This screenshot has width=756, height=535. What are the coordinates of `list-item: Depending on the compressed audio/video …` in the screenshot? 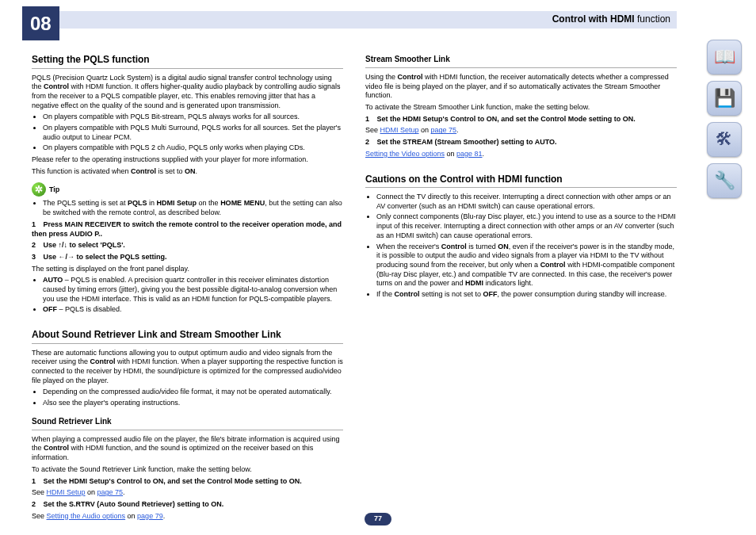 It's located at (193, 392).